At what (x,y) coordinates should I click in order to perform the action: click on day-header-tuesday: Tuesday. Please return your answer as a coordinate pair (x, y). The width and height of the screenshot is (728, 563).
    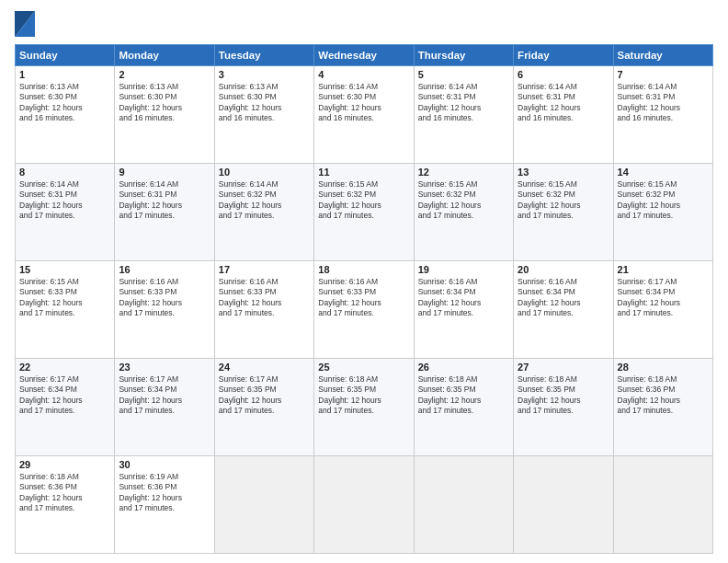
    Looking at the image, I should click on (264, 55).